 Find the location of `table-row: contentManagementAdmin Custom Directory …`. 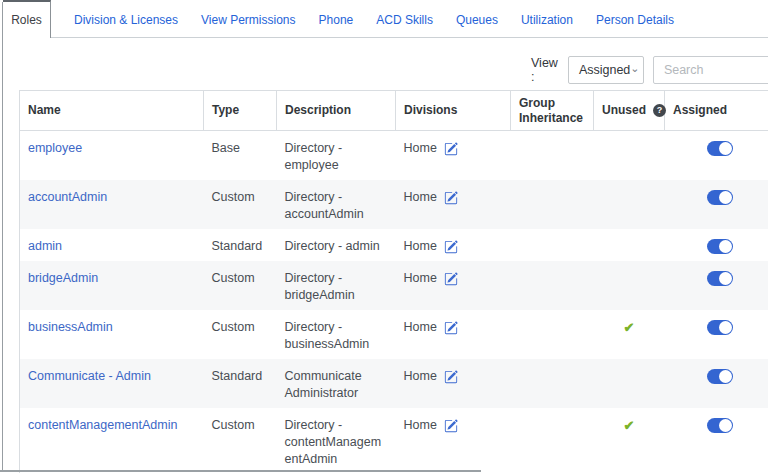

table-row: contentManagementAdmin Custom Directory … is located at coordinates (394, 440).